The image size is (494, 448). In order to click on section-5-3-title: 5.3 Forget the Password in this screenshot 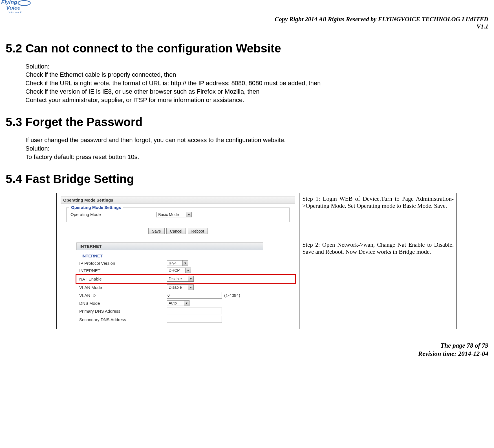, I will do `click(247, 122)`.